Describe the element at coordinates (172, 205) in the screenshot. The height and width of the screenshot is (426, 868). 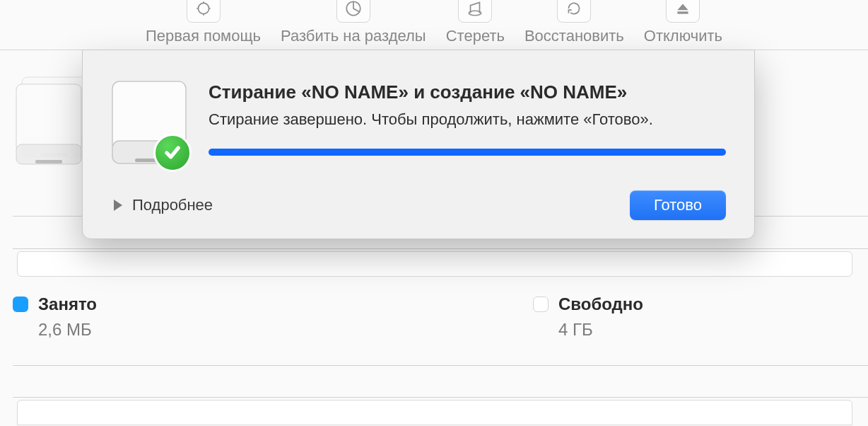
I see `details-label: Подробнее` at that location.